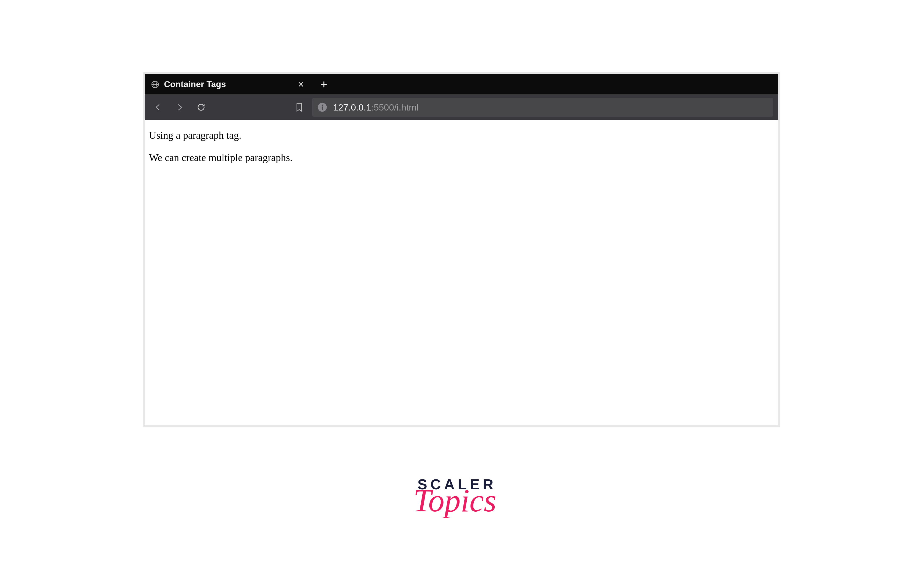 This screenshot has height=588, width=914. Describe the element at coordinates (322, 107) in the screenshot. I see `info-icon` at that location.